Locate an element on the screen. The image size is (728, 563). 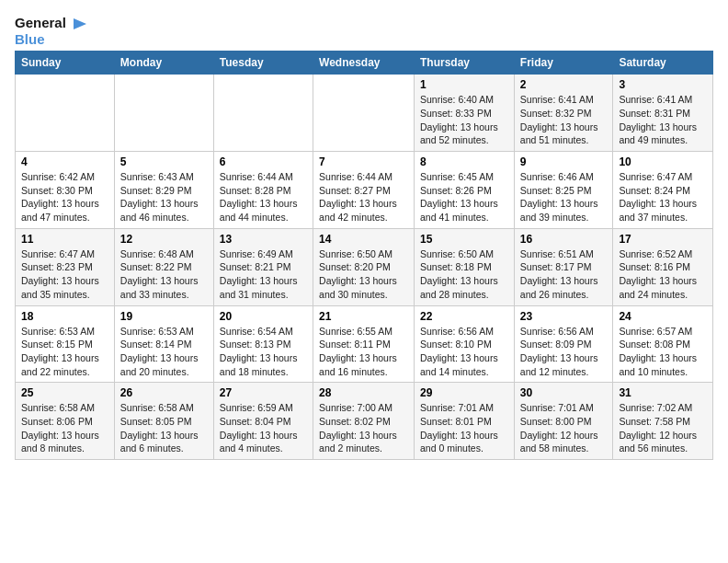
day-info: Sunrise: 6:51 AMSunset: 8:17 PMDaylight:… is located at coordinates (564, 274).